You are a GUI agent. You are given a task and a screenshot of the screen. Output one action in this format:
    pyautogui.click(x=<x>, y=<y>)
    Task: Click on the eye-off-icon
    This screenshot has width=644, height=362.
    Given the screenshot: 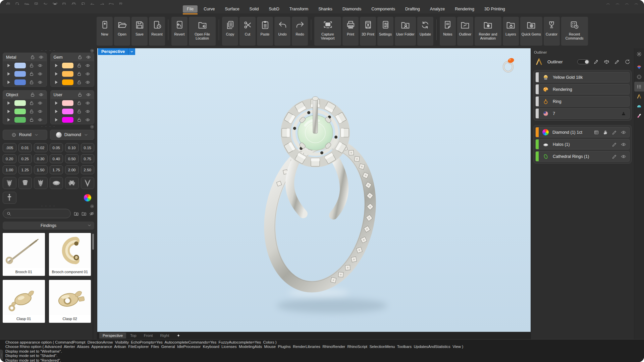 What is the action you would take?
    pyautogui.click(x=92, y=214)
    